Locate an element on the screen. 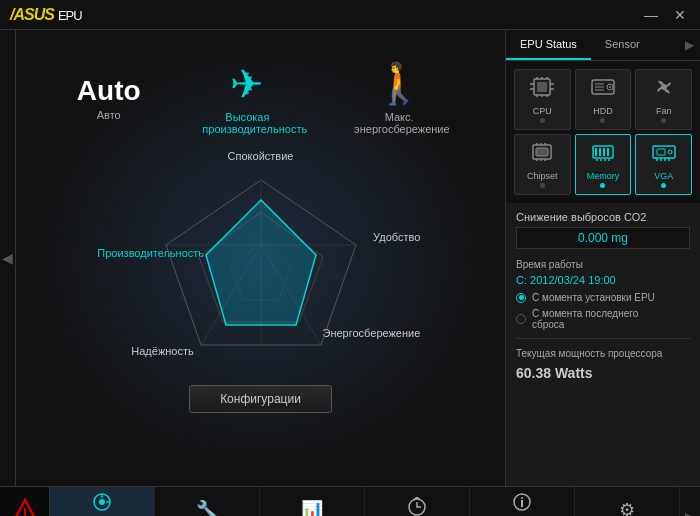 Image resolution: width=700 pixels, height=516 pixels. cpu-dot is located at coordinates (542, 120).